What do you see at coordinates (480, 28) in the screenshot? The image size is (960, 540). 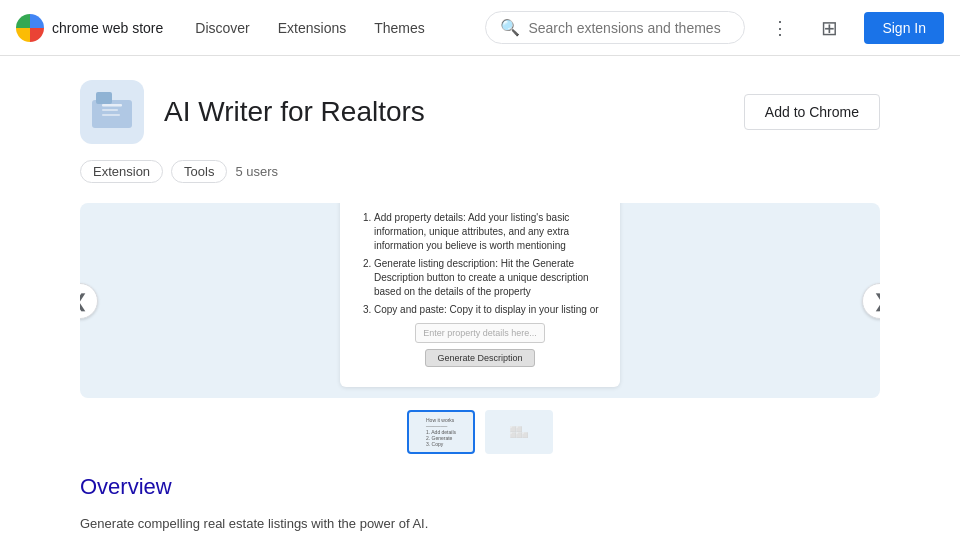 I see `topnav: chrome web store Discover Extensions The…` at bounding box center [480, 28].